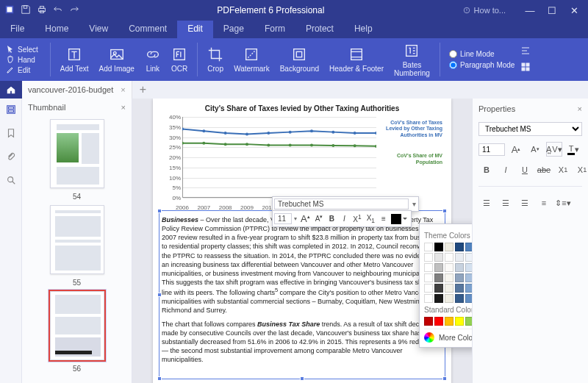  What do you see at coordinates (544, 203) in the screenshot?
I see `align-justify-icon: ≡` at bounding box center [544, 203].